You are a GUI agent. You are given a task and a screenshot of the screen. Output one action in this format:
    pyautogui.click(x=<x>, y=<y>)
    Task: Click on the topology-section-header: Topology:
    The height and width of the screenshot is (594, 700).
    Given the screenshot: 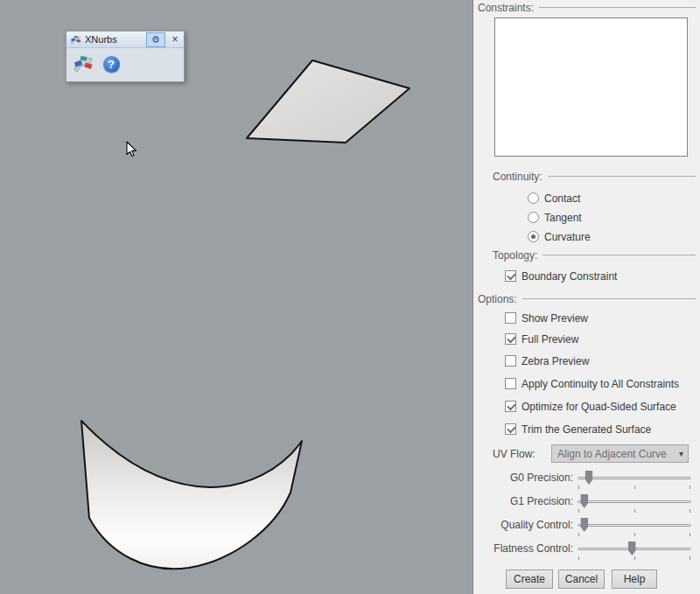 What is the action you would take?
    pyautogui.click(x=594, y=255)
    